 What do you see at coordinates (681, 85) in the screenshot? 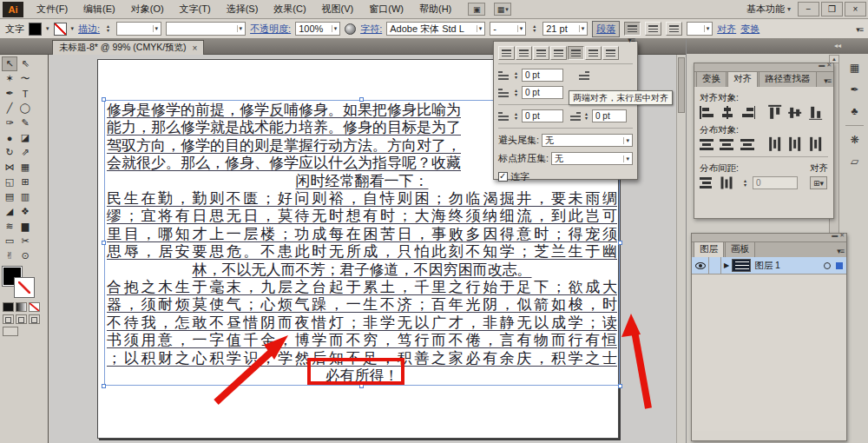
I see `scrollbar-thumb` at bounding box center [681, 85].